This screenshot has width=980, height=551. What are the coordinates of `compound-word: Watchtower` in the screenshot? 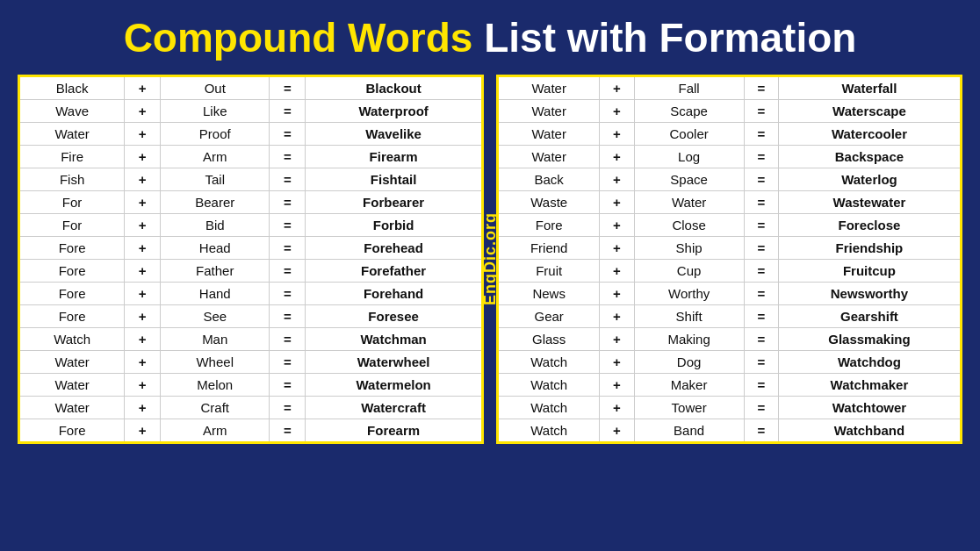 It's located at (869, 407).